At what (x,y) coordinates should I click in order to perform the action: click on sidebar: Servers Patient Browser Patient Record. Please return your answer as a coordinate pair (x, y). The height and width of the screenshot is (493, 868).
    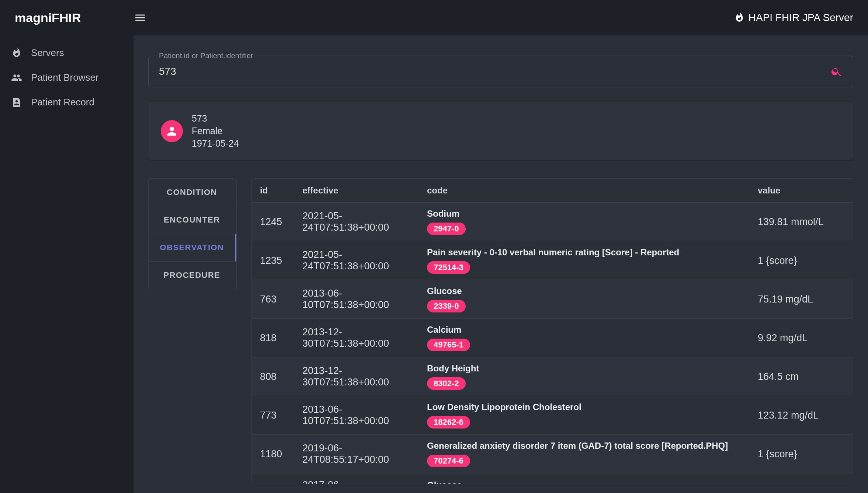
    Looking at the image, I should click on (67, 264).